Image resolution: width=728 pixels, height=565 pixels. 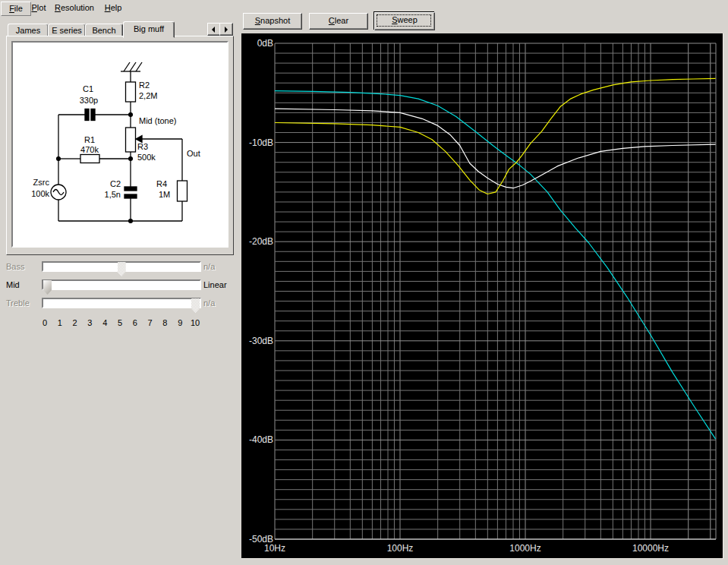 What do you see at coordinates (88, 89) in the screenshot?
I see `c1-ref-label: C1` at bounding box center [88, 89].